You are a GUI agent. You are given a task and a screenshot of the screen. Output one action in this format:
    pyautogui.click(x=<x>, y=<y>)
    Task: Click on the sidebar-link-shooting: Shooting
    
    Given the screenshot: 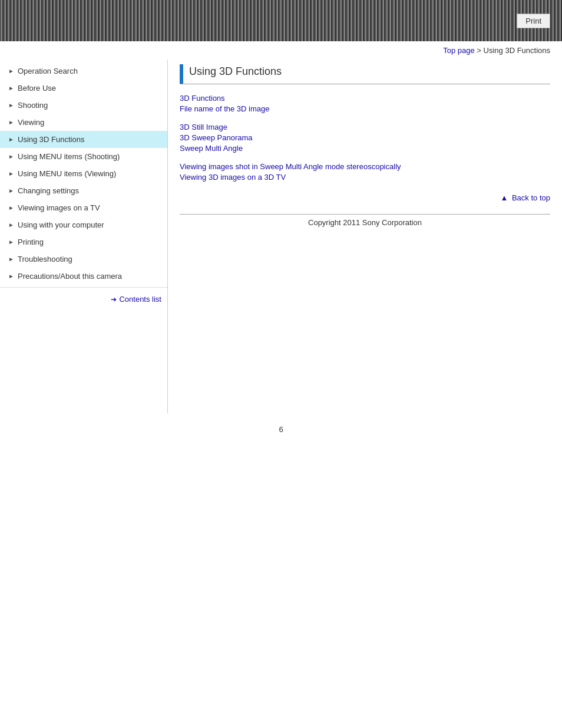 What is the action you would take?
    pyautogui.click(x=33, y=105)
    